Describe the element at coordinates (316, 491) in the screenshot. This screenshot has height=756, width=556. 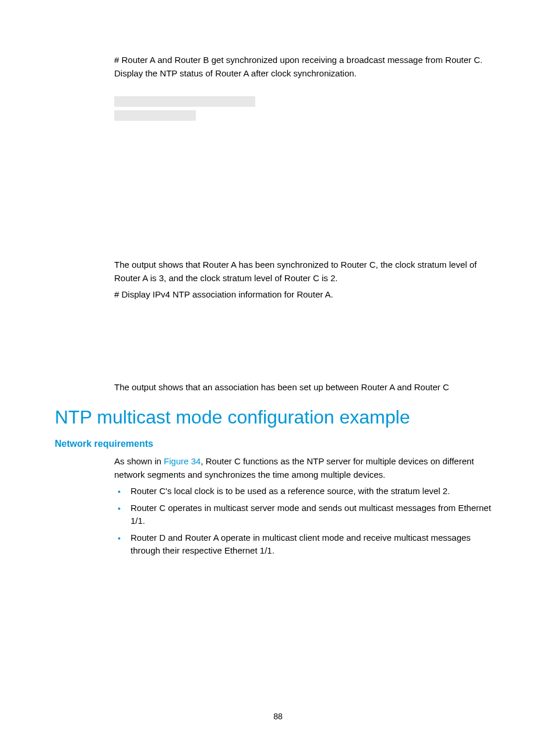
I see `list-item: Router C's local clock is to be used as …` at that location.